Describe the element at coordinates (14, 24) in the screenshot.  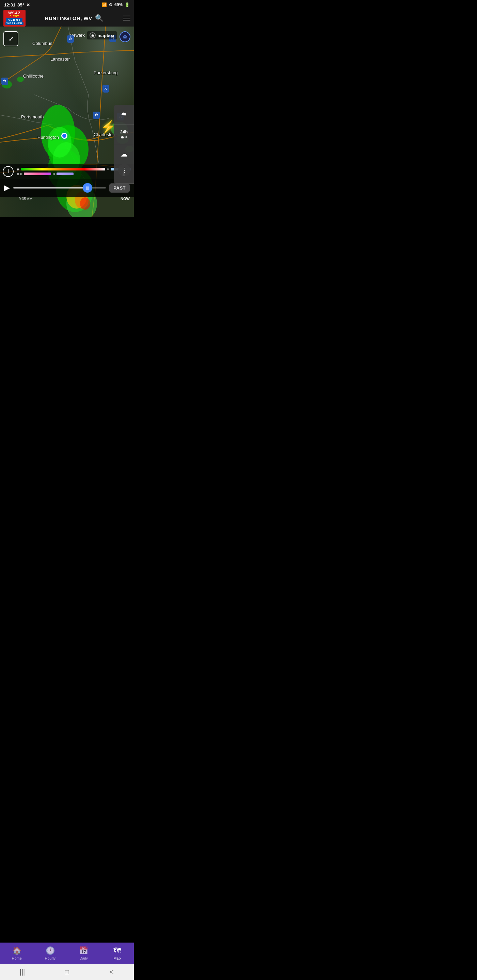
I see `logo-weather-text: WEATHER` at that location.